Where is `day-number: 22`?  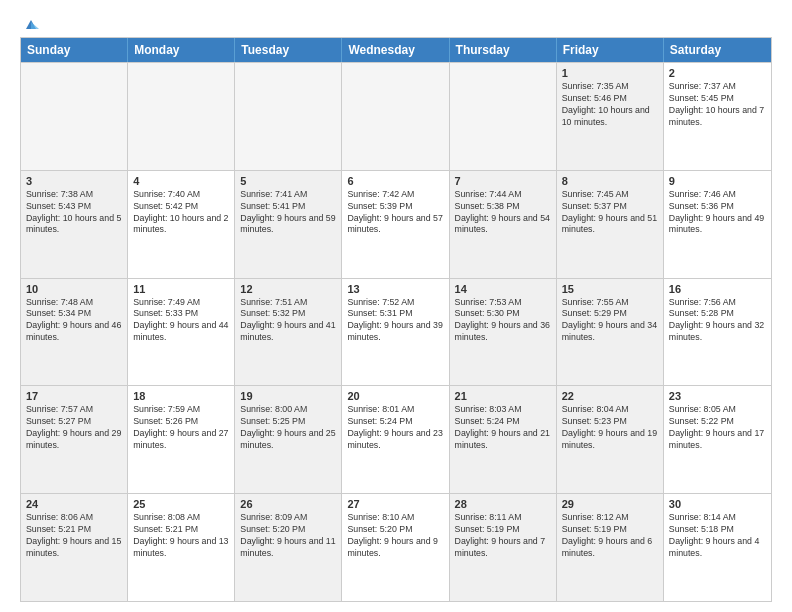 day-number: 22 is located at coordinates (610, 396).